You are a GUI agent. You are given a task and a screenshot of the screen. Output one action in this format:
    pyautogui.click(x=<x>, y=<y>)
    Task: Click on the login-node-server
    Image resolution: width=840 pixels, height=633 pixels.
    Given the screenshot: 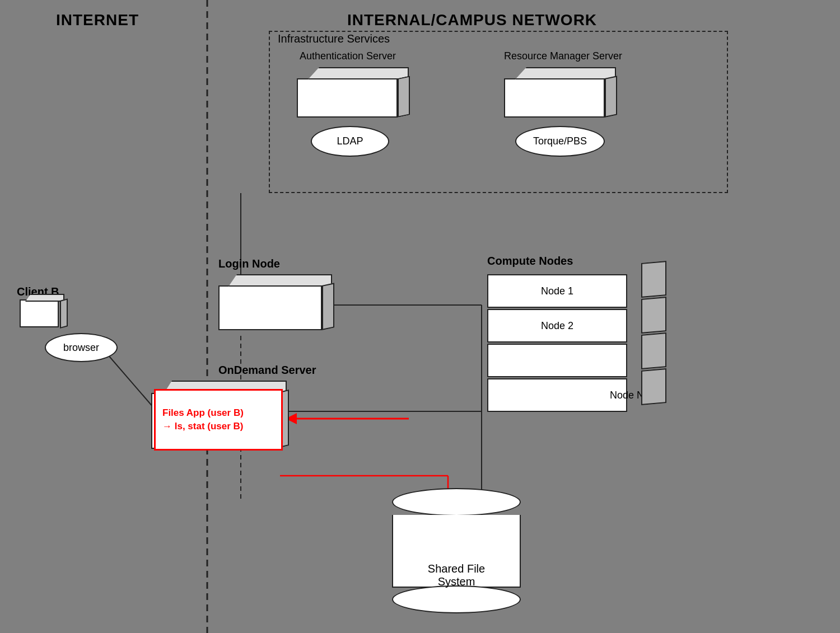 What is the action you would take?
    pyautogui.click(x=274, y=305)
    